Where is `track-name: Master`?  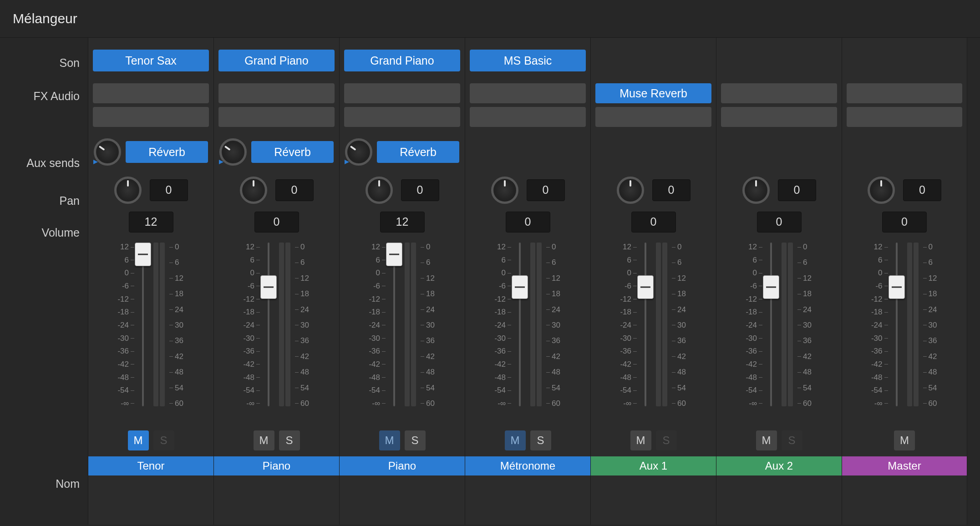 track-name: Master is located at coordinates (904, 466).